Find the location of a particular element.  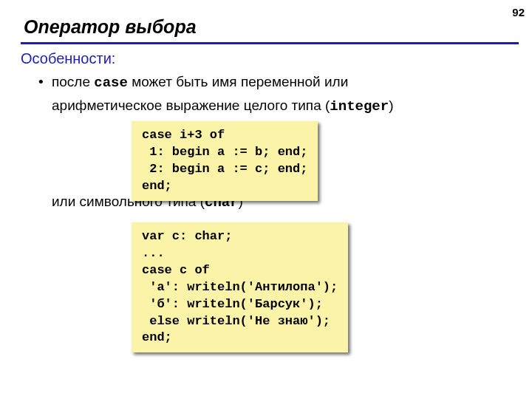

inline-code: integer is located at coordinates (359, 106).